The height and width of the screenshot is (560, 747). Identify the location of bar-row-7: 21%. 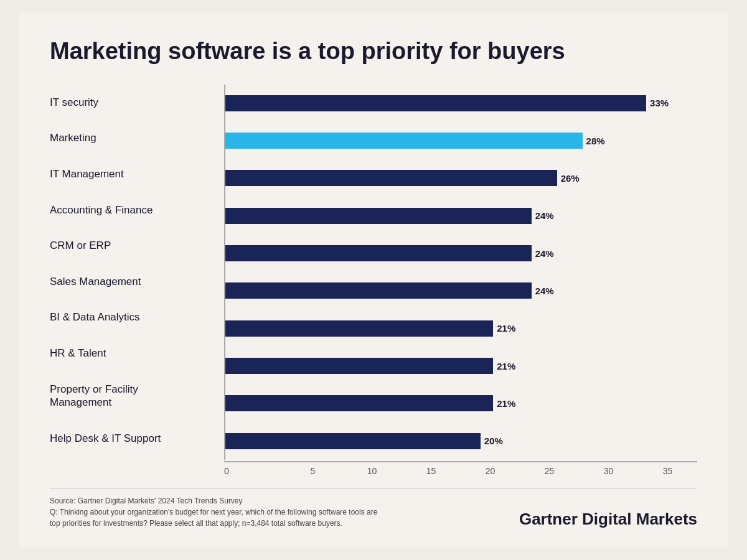
(461, 366).